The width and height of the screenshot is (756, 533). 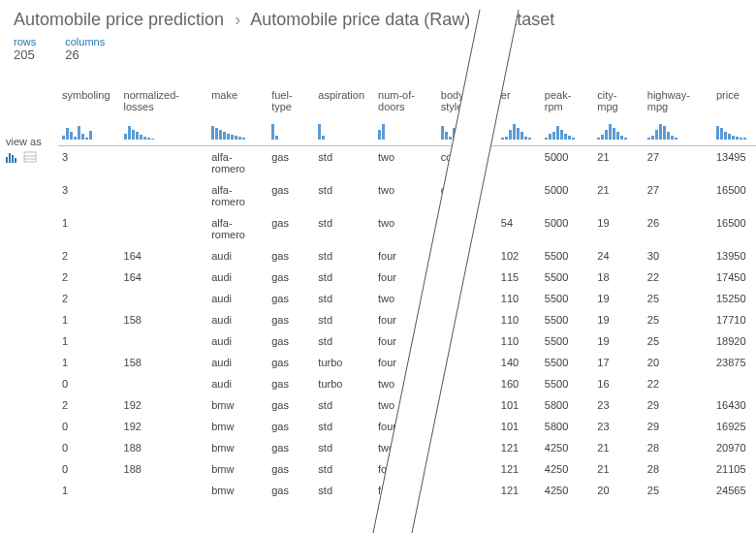 I want to click on cell: 0, so click(x=89, y=384).